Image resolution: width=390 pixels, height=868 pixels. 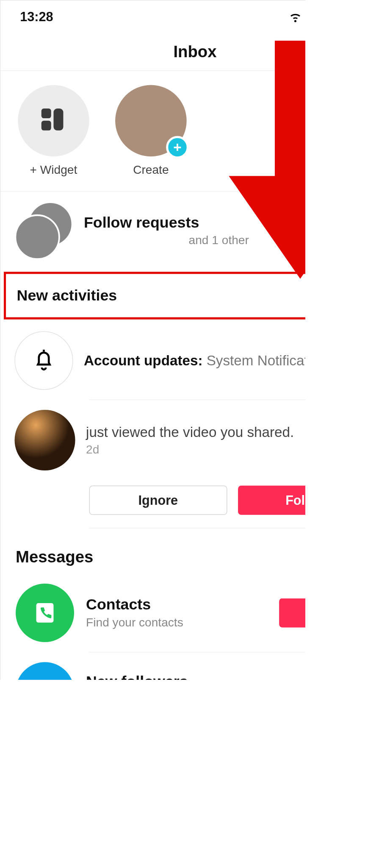 What do you see at coordinates (151, 131) in the screenshot?
I see `shortcut-create: + Create` at bounding box center [151, 131].